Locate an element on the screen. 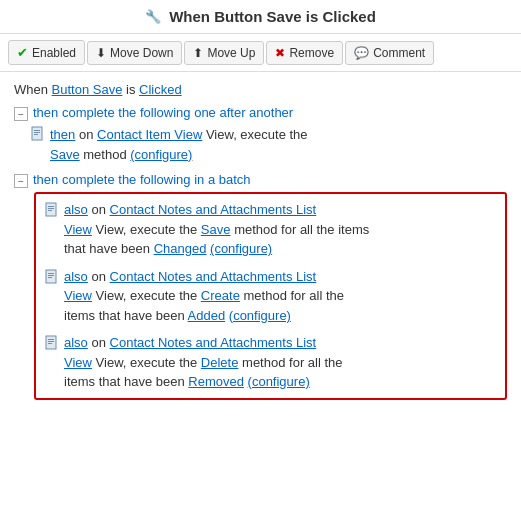 Image resolution: width=521 pixels, height=523 pixels. toolbar: ✔ Enabled ⬇ Move Down ⬆ Move Up ✖ Remove… is located at coordinates (260, 53).